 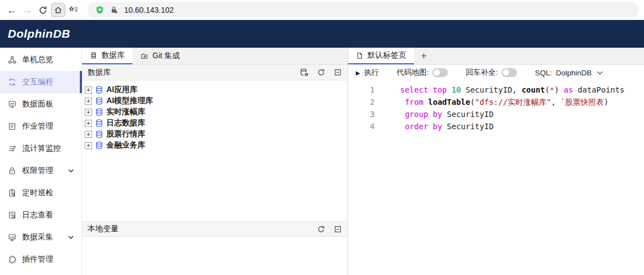 What do you see at coordinates (12, 10) in the screenshot?
I see `back-icon: ←` at bounding box center [12, 10].